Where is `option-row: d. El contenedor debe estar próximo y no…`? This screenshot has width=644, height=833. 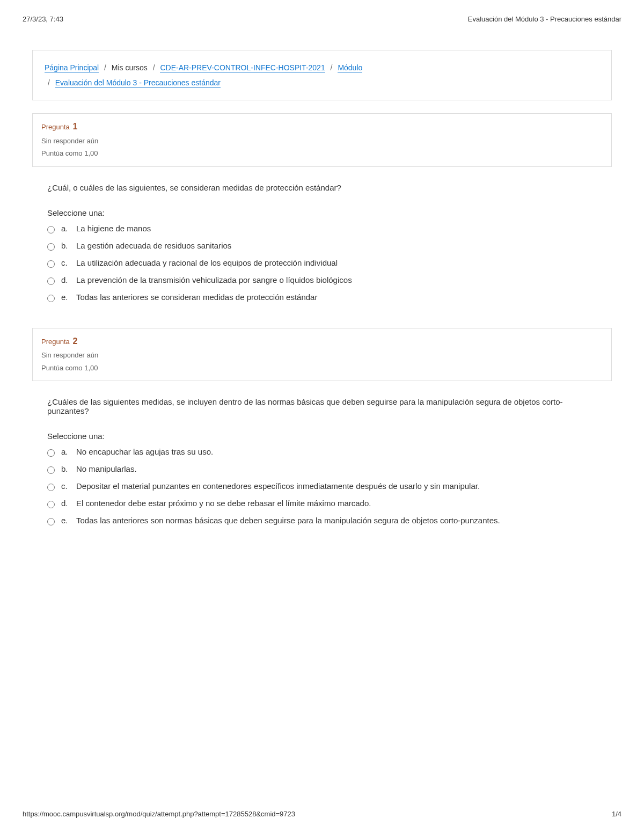
option-row: d. El contenedor debe estar próximo y no… is located at coordinates (322, 503).